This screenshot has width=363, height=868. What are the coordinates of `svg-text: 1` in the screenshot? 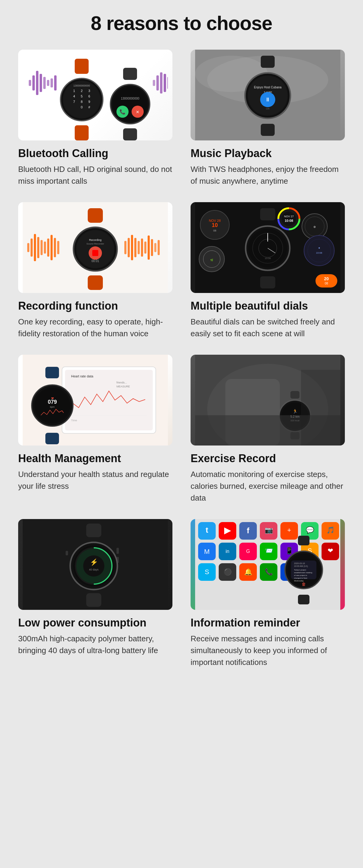 It's located at (74, 91).